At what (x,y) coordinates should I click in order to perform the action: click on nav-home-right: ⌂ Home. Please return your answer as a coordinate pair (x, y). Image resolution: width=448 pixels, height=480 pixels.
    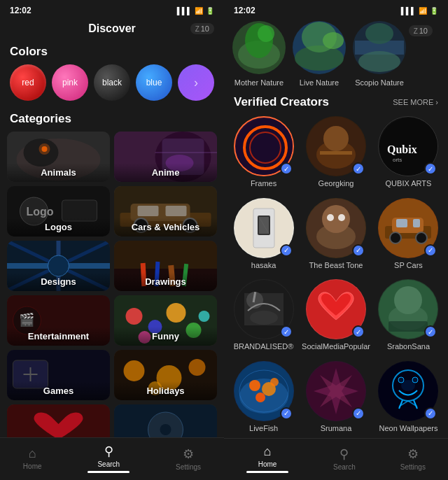
    Looking at the image, I should click on (267, 459).